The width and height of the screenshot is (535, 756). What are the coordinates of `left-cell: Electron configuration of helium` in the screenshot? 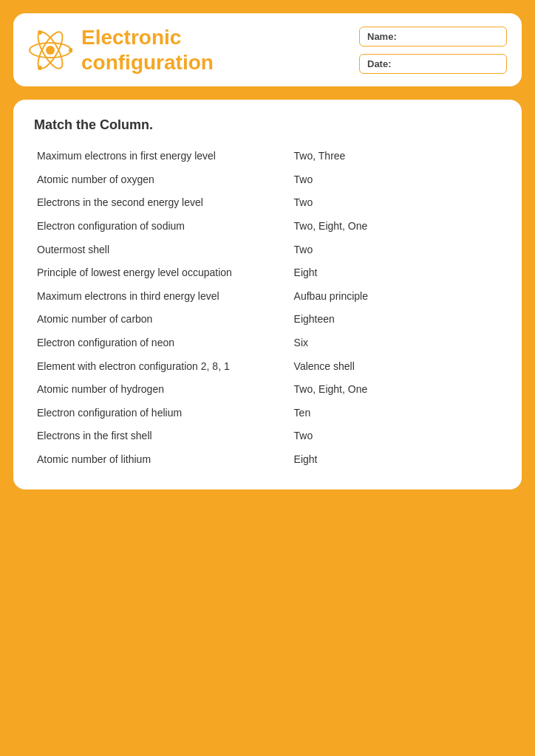 It's located at (163, 413).